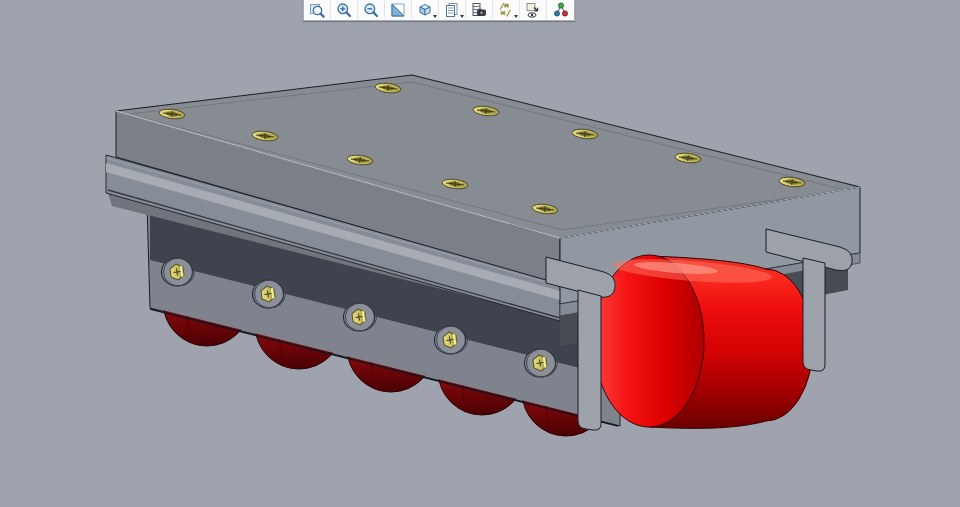 This screenshot has height=507, width=960. What do you see at coordinates (452, 10) in the screenshot?
I see `display-style-button` at bounding box center [452, 10].